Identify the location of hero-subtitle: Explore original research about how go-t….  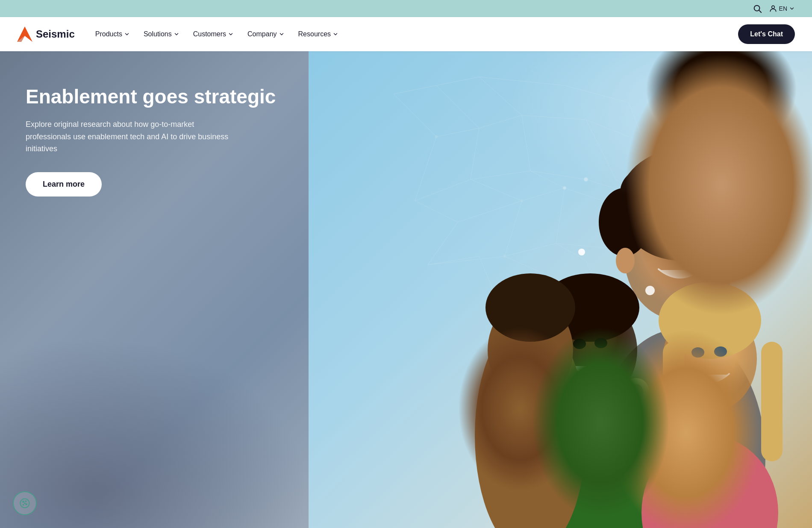
(132, 137).